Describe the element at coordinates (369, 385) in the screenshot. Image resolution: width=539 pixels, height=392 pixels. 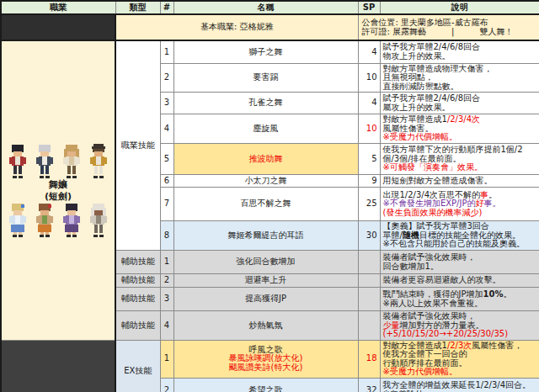
I see `skill-sp-cell: 32` at that location.